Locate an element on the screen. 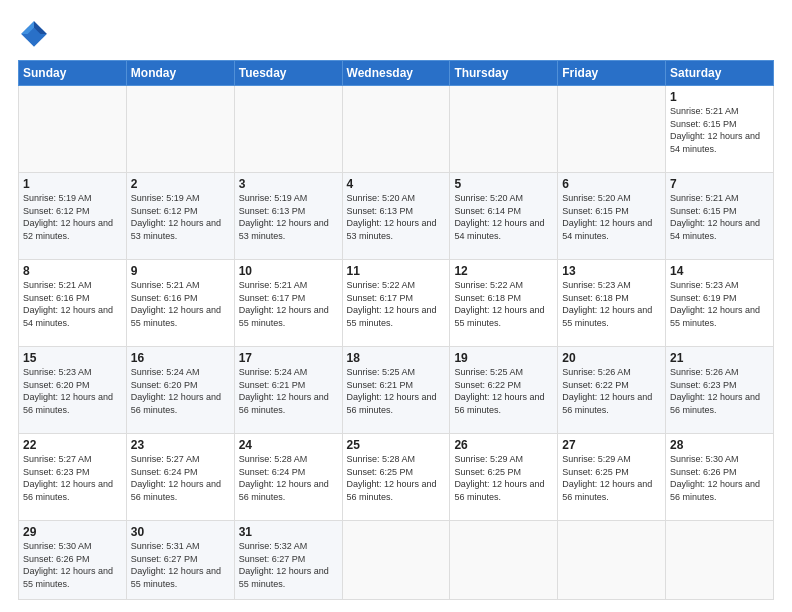 This screenshot has width=792, height=612. calendar-cell: 20 Sunrise: 5:26 AMSunset: 6:22 PMDaylig… is located at coordinates (612, 390).